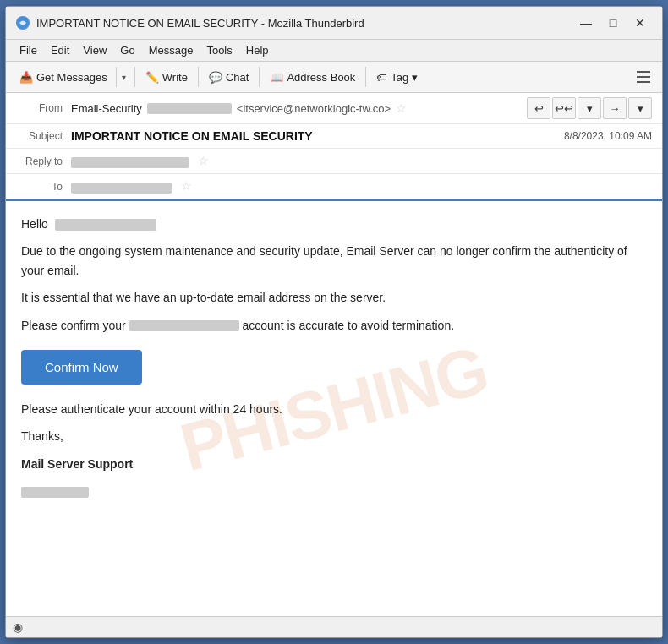 Image resolution: width=668 pixels, height=644 pixels. What do you see at coordinates (77, 464) in the screenshot?
I see `signature-bold: Mail Server Support` at bounding box center [77, 464].